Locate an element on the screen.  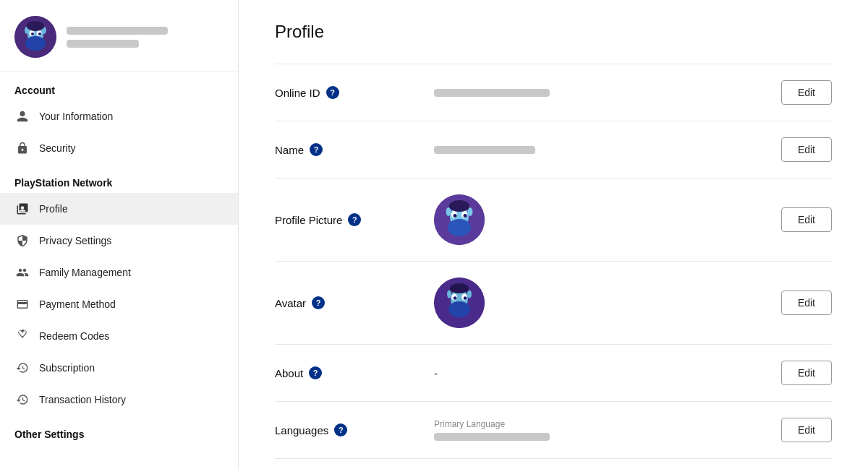
sidebar-item-label: Transaction History is located at coordinates (82, 400).